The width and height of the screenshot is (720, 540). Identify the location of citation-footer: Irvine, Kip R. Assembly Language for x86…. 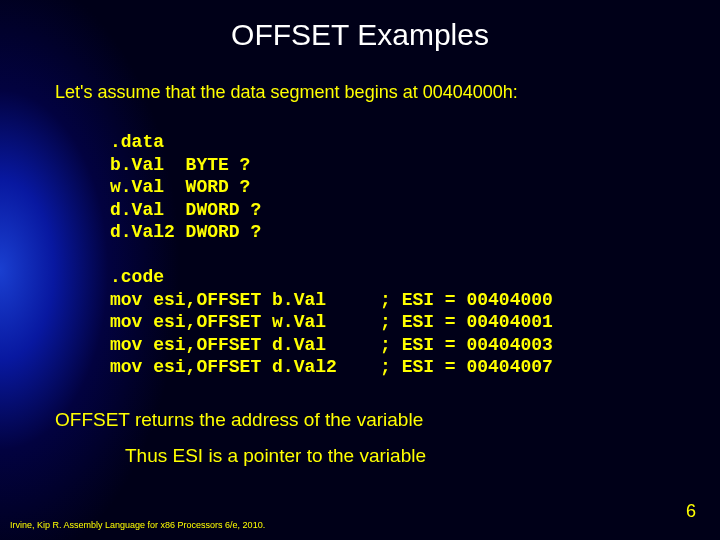
(138, 525).